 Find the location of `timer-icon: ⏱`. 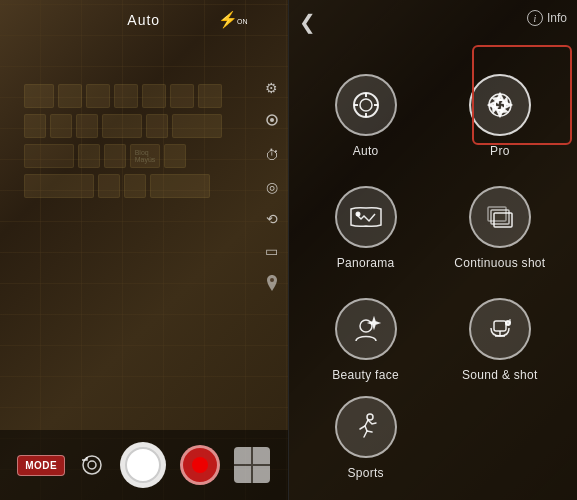

timer-icon: ⏱ is located at coordinates (272, 155).